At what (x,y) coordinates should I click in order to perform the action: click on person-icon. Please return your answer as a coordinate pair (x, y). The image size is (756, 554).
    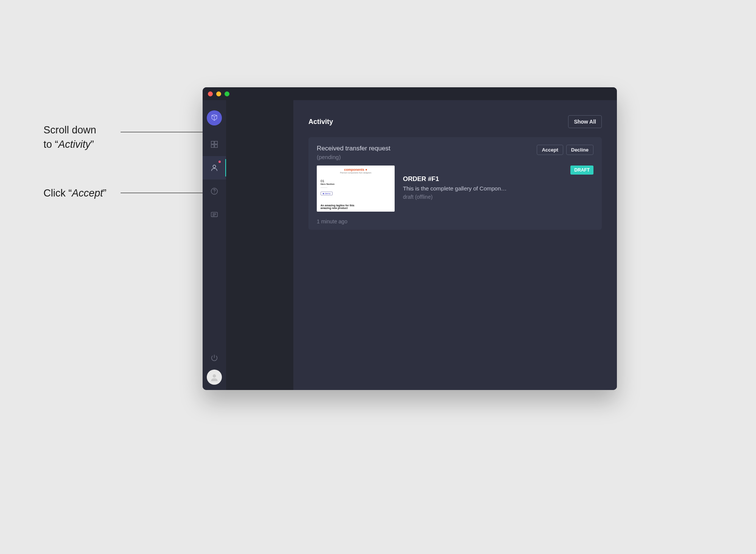
    Looking at the image, I should click on (214, 168).